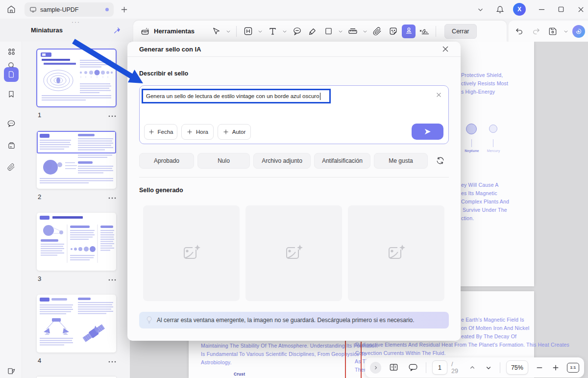  I want to click on shape-tool-dropdown, so click(341, 31).